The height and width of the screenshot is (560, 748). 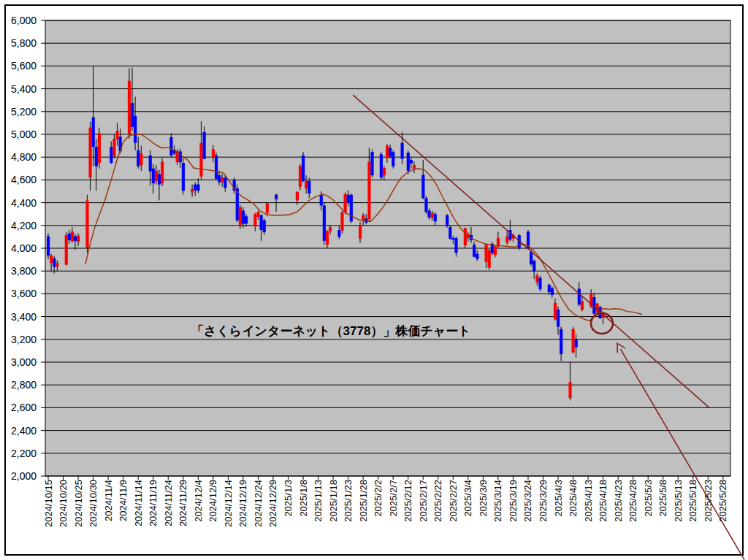 What do you see at coordinates (23, 271) in the screenshot?
I see `y-axis-label: 3,800` at bounding box center [23, 271].